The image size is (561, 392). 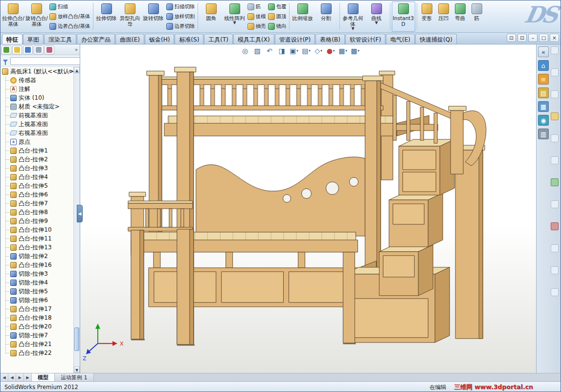 I want to click on tree-item-feature: 凸台-拉伸4, so click(x=37, y=177).